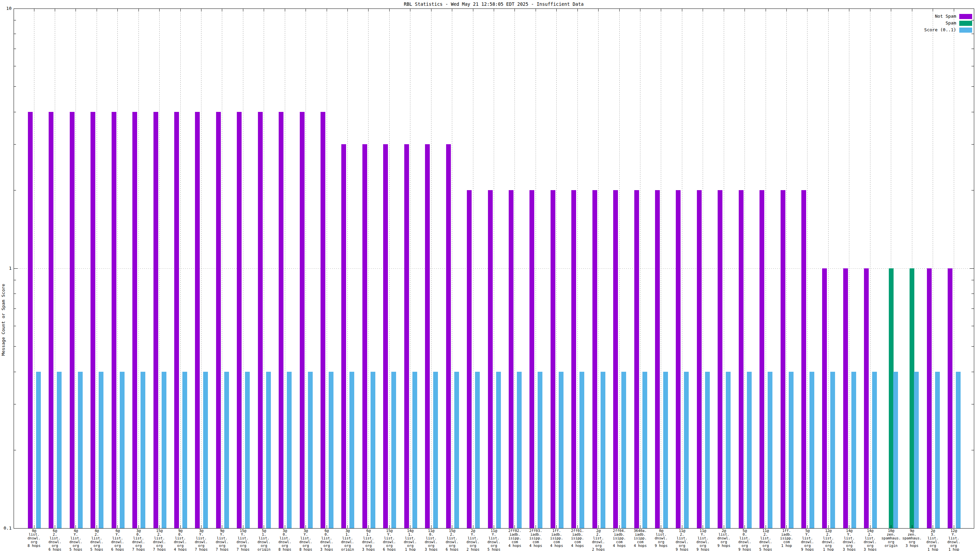 This screenshot has height=551, width=980. What do you see at coordinates (940, 30) in the screenshot?
I see `legend-label: Score (0..1)` at bounding box center [940, 30].